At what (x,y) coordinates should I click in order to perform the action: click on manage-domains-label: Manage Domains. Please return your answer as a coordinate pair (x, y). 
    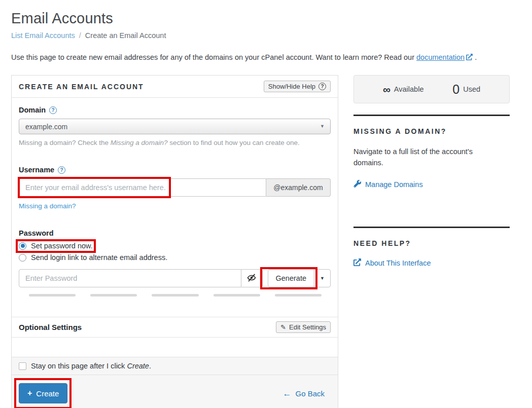
    Looking at the image, I should click on (394, 184).